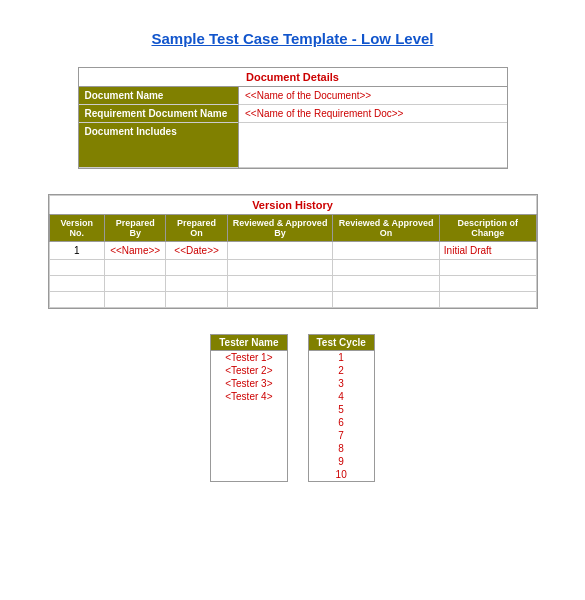 This screenshot has width=585, height=600. What do you see at coordinates (386, 228) in the screenshot?
I see `col-reviewed-on: Reviewed & Approved On` at bounding box center [386, 228].